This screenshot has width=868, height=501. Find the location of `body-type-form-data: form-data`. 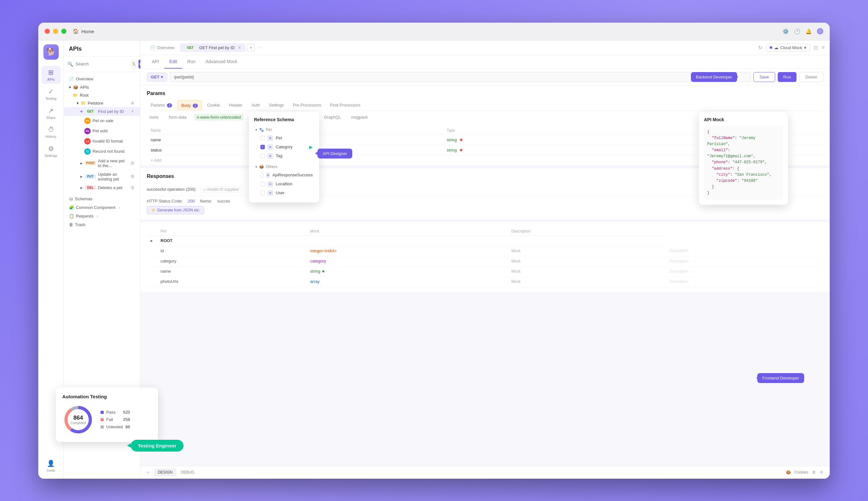

body-type-form-data: form-data is located at coordinates (178, 117).